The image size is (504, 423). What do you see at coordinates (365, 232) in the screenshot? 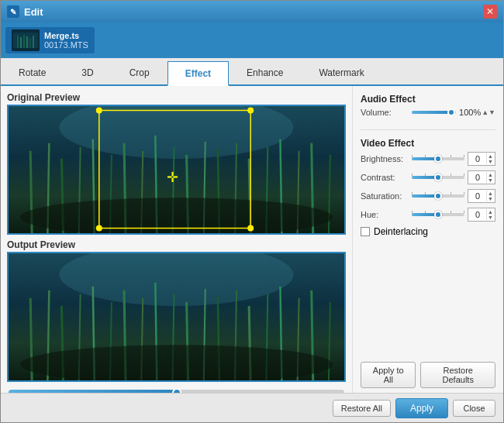
I see `deinterlacing-checkbox` at bounding box center [365, 232].